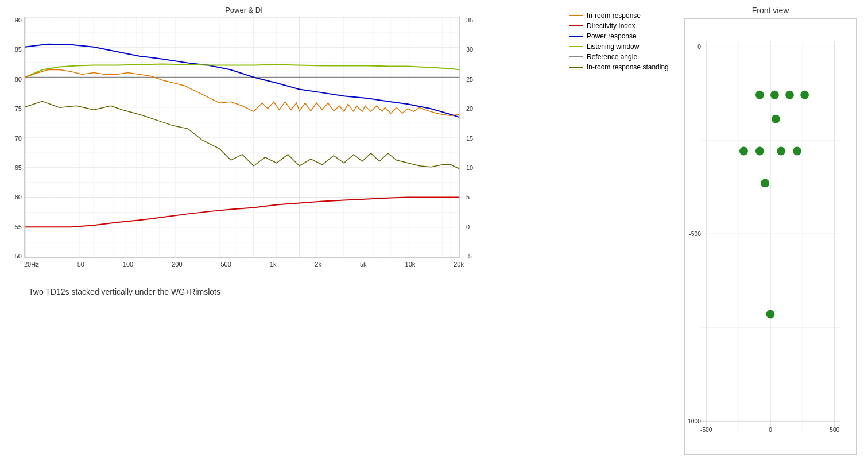 The width and height of the screenshot is (868, 475). Describe the element at coordinates (242, 71) in the screenshot. I see `listening-window-line` at that location.